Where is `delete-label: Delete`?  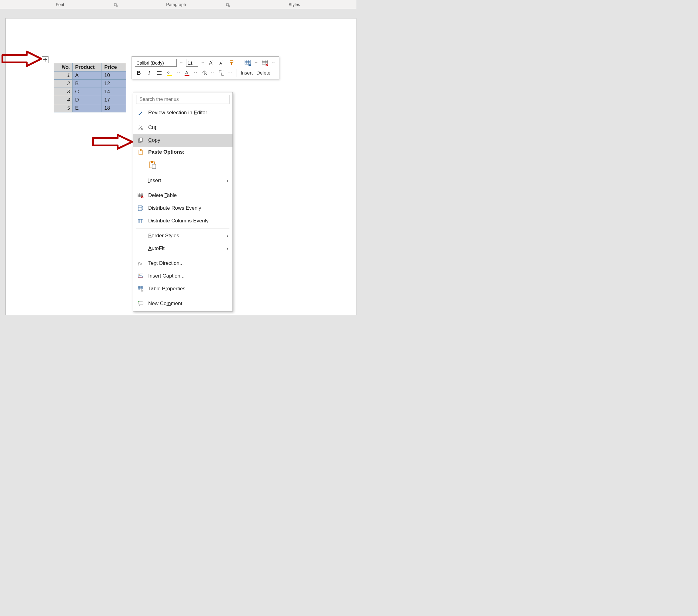
delete-label: Delete is located at coordinates (263, 73).